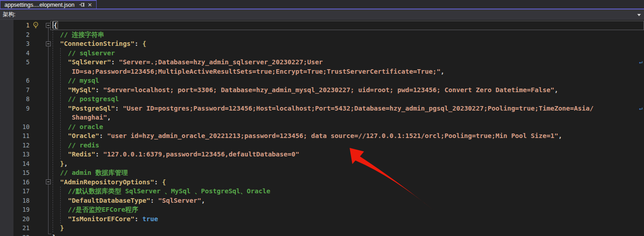 This screenshot has width=644, height=236. I want to click on line-number: 14, so click(26, 164).